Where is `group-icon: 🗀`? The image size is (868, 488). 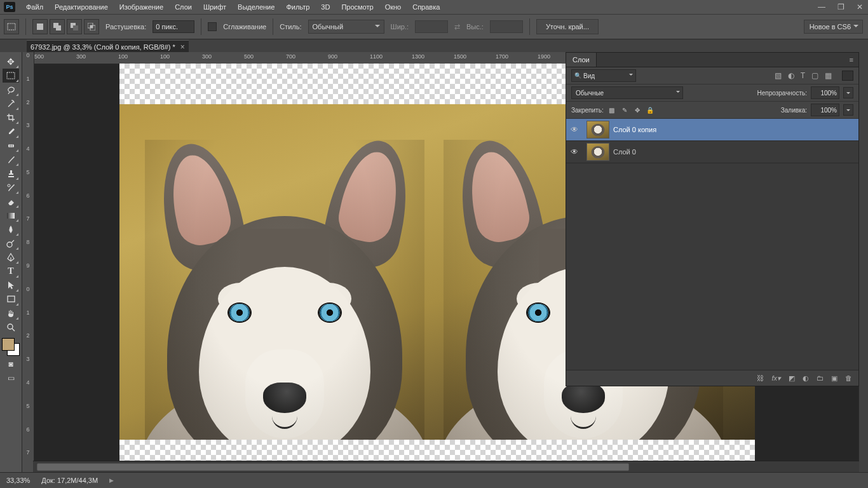 group-icon: 🗀 is located at coordinates (820, 378).